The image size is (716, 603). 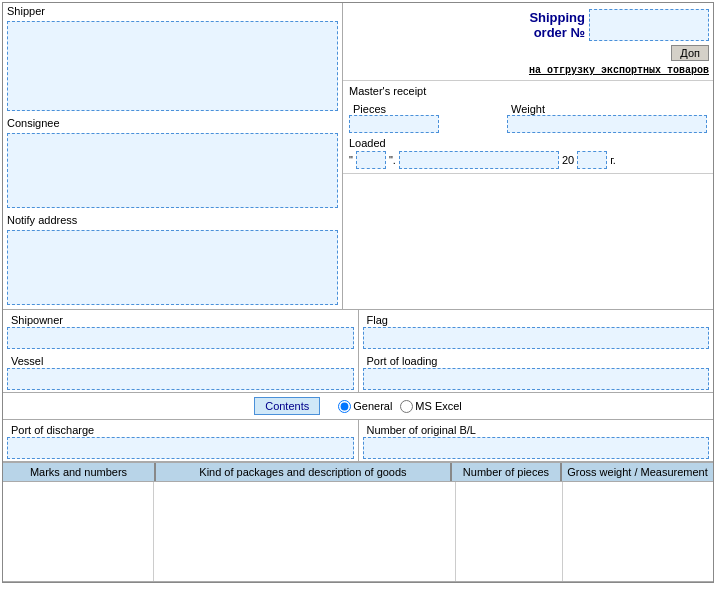 What do you see at coordinates (79, 472) in the screenshot?
I see `col1-header: Marks and numbers` at bounding box center [79, 472].